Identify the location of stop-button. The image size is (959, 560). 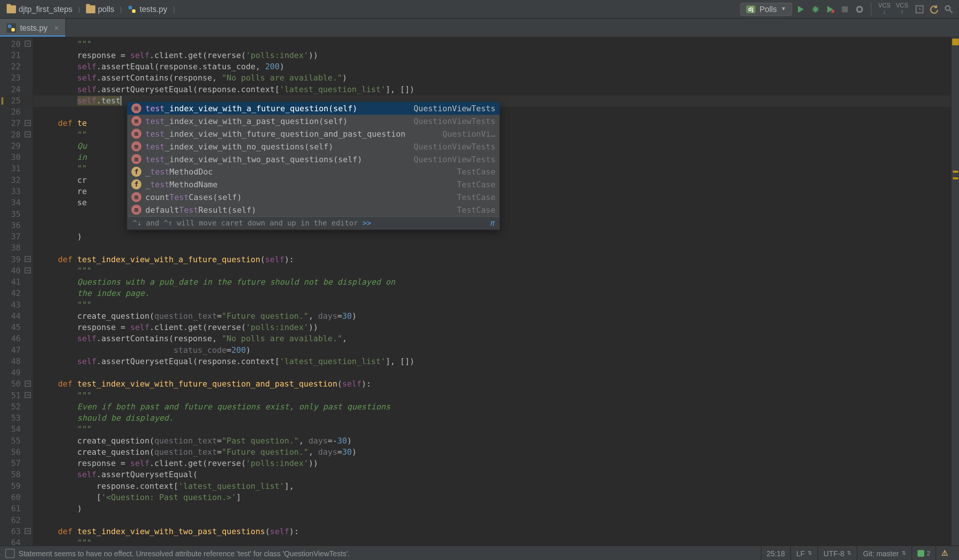
(845, 9).